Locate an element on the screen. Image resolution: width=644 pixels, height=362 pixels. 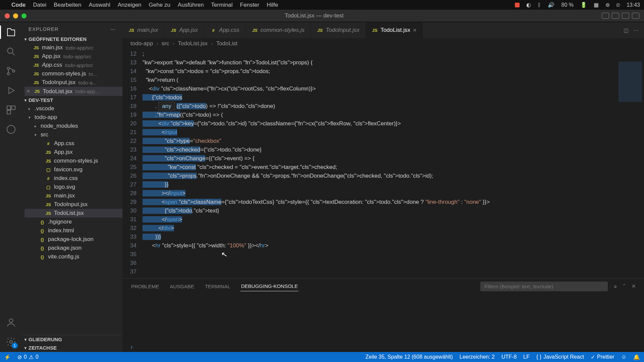
editor-tab: #App.css is located at coordinates (225, 30).